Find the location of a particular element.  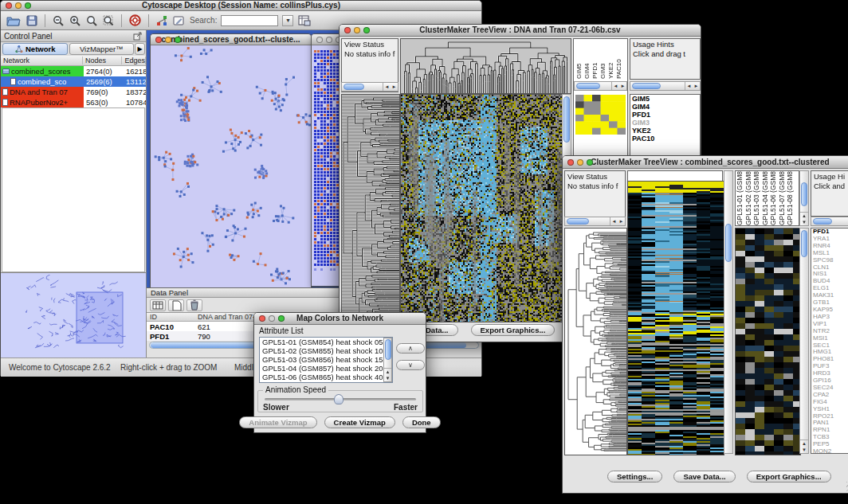

main-titlebar: Cytoscape Desktop (Session Name: collins… is located at coordinates (241, 6).